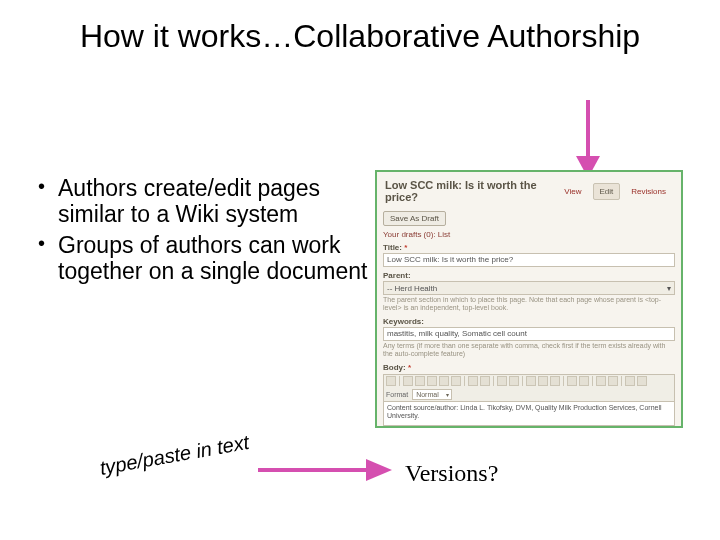  I want to click on annotation-type-paste: type/paste in text, so click(174, 456).